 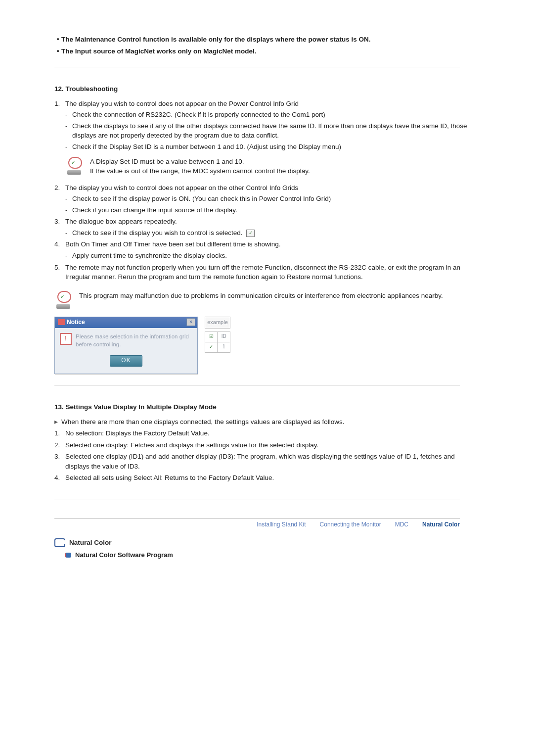 What do you see at coordinates (218, 342) in the screenshot?
I see `example-grid: ☑ ID ✓ 1` at bounding box center [218, 342].